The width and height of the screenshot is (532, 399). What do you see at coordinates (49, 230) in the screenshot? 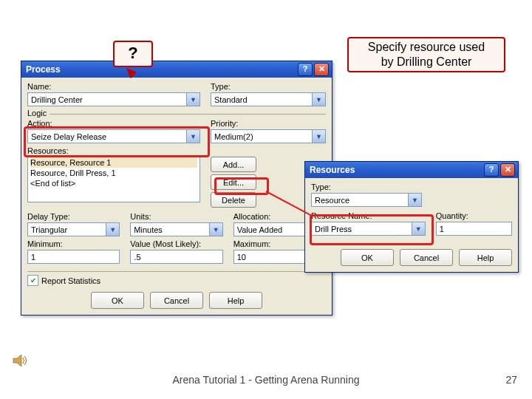
I see `delaytype-value: Triangular` at bounding box center [49, 230].